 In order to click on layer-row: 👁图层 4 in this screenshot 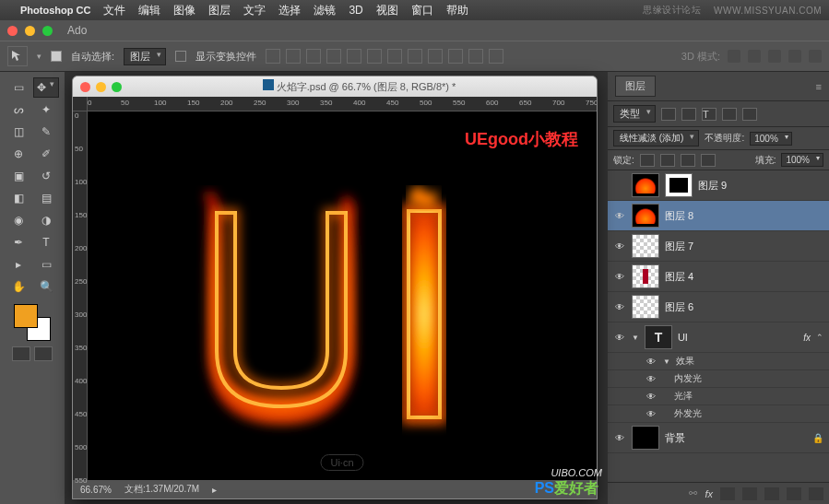, I will do `click(718, 276)`.